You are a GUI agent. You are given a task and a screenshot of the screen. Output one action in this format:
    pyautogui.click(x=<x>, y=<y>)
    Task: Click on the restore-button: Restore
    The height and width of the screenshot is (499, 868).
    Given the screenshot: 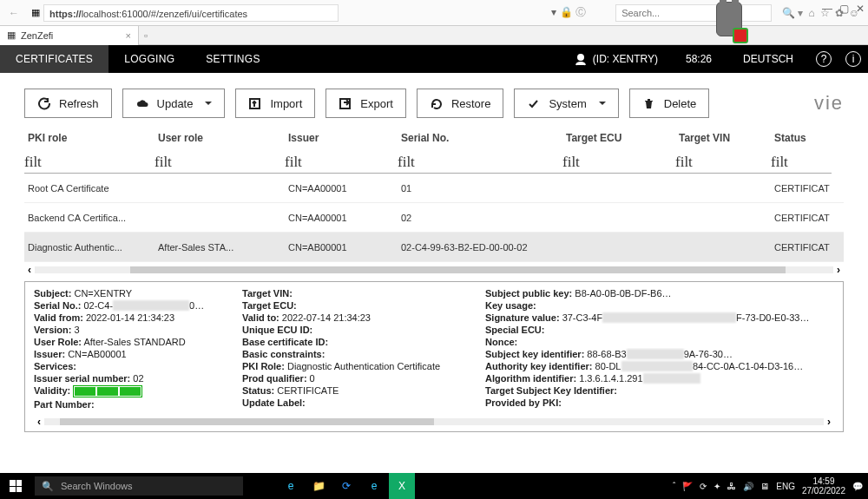 What is the action you would take?
    pyautogui.click(x=460, y=103)
    